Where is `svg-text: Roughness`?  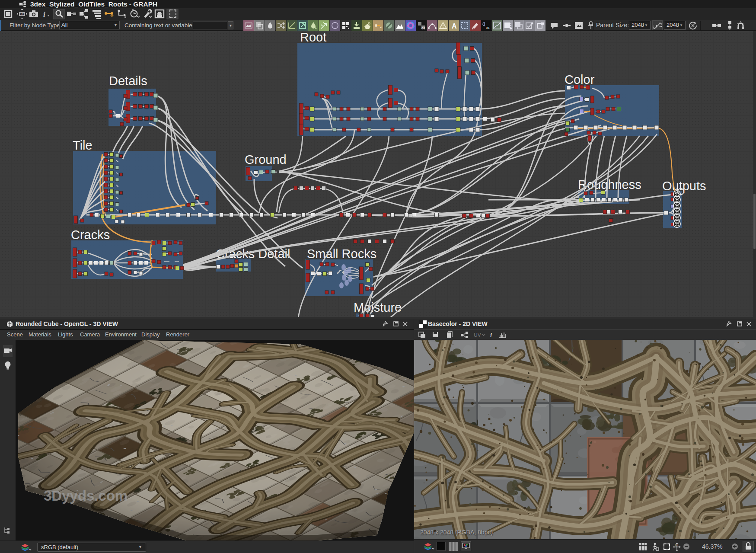 svg-text: Roughness is located at coordinates (609, 185).